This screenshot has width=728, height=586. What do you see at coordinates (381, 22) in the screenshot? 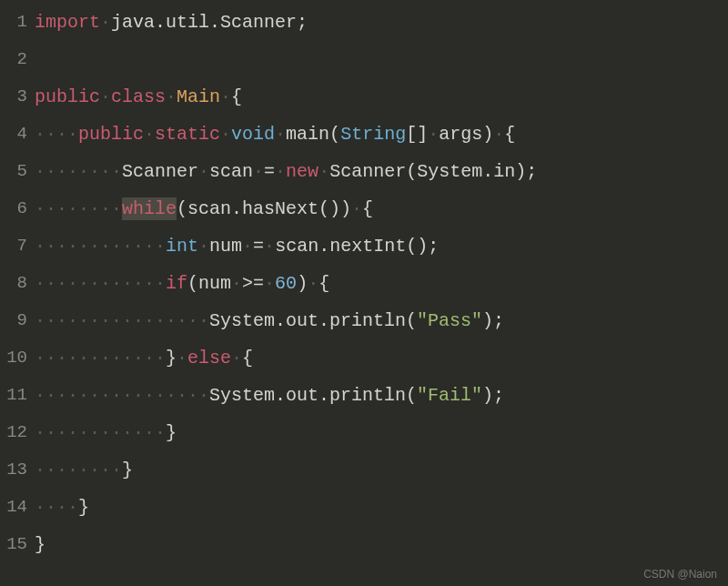
I see `code-line: import·java.util.Scanner;` at bounding box center [381, 22].